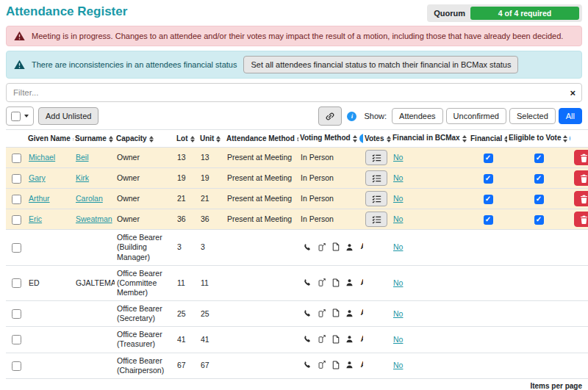 The width and height of the screenshot is (588, 390). Describe the element at coordinates (82, 178) in the screenshot. I see `surname-link: Kirk` at that location.